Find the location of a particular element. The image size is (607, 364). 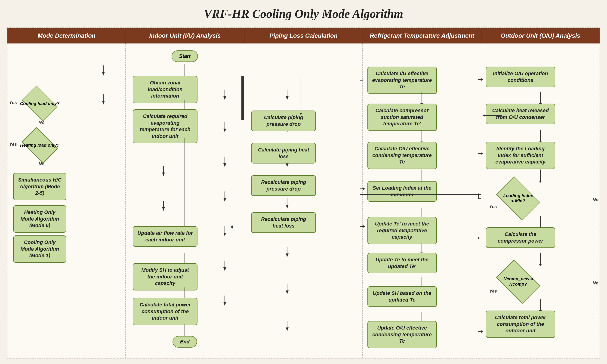

columns-header: Mode Determination Indoor Unit (I/U) Ana… is located at coordinates (304, 36).